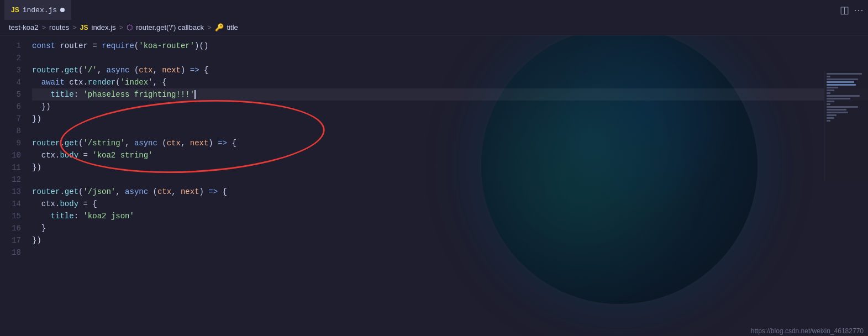  Describe the element at coordinates (14, 186) in the screenshot. I see `line-numbers: 1 2 3 4 5 6 7 8 9 10 11 12 13 14 15 16 1…` at that location.